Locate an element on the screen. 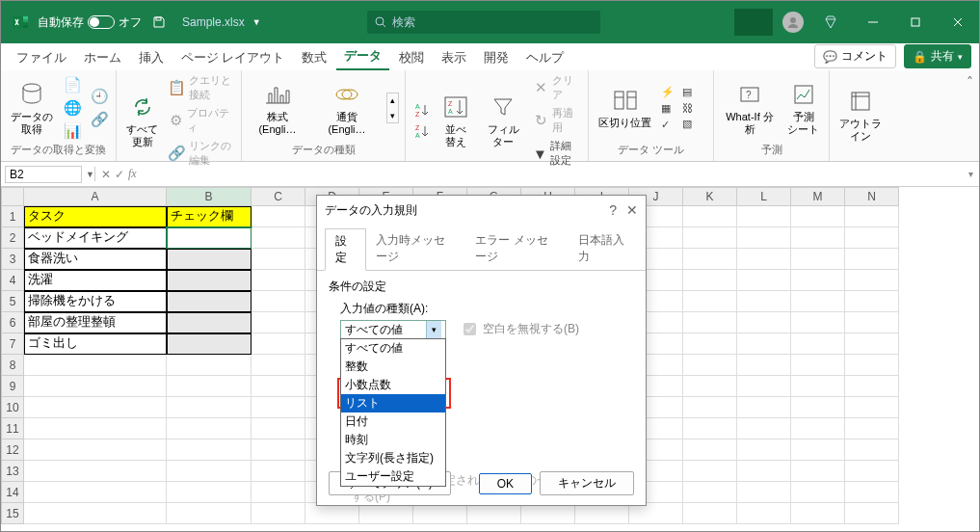 Image resolution: width=980 pixels, height=532 pixels. currency-datatype: 通貨 (Engli… is located at coordinates (347, 108).